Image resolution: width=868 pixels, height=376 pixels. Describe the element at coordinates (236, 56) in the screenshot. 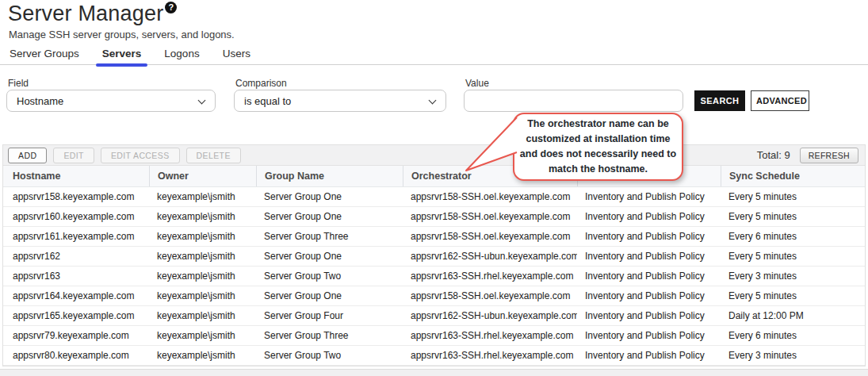

I see `tab-users: Users` at that location.